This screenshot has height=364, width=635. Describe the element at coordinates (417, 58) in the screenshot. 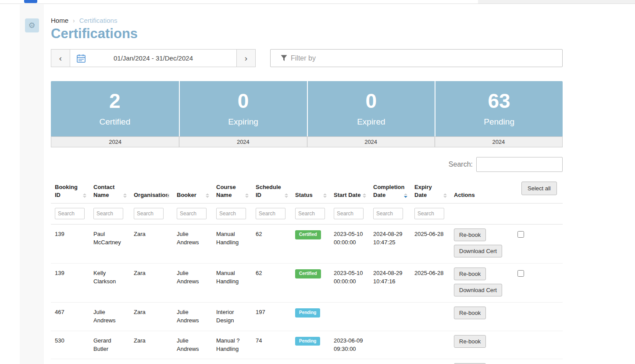

I see `filter-input` at that location.